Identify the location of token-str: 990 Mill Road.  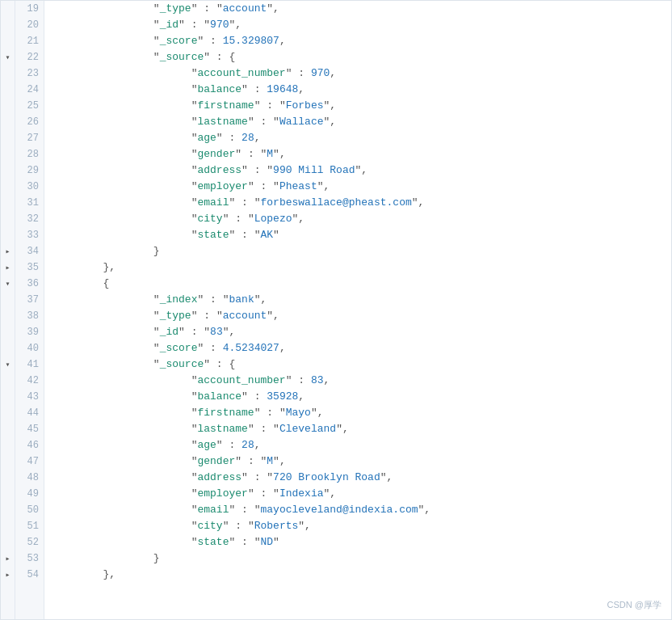
(313, 171).